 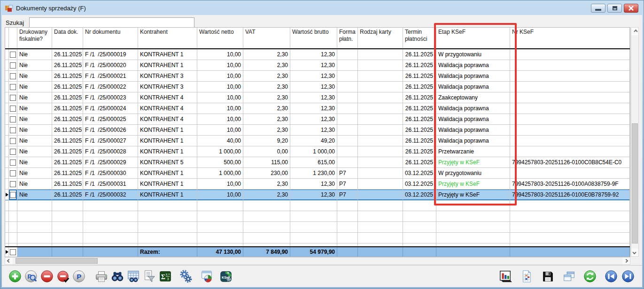 What do you see at coordinates (635, 31) in the screenshot?
I see `scroll-up-button` at bounding box center [635, 31].